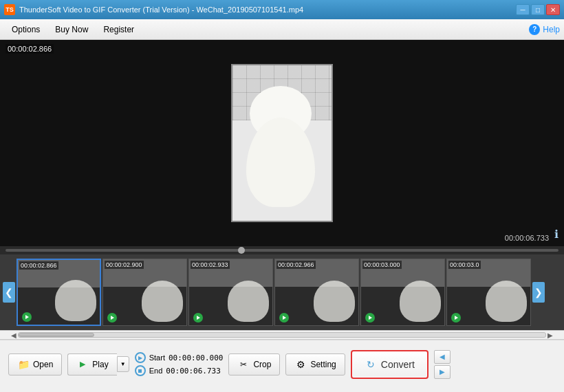 The height and width of the screenshot is (392, 564). What do you see at coordinates (179, 364) in the screenshot?
I see `time-area: ▶ Start 00:00:00.000 ⏹ End 00:00:06.733` at bounding box center [179, 364].